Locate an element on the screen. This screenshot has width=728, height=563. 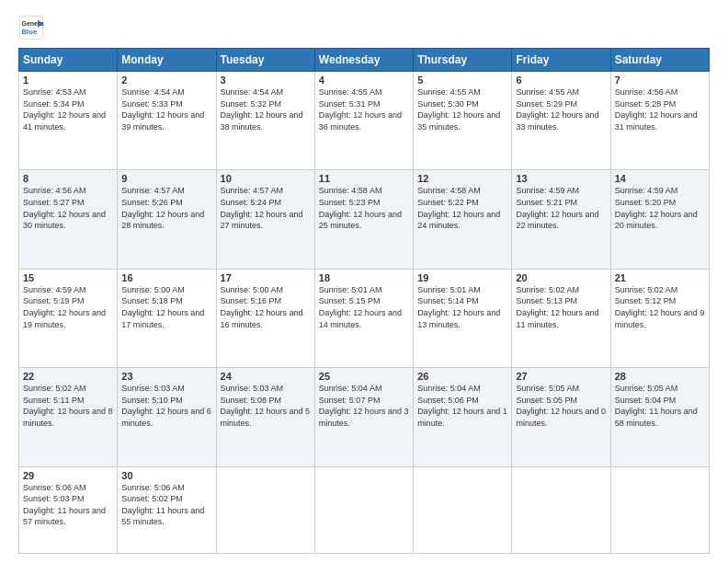
cell-info: Sunrise: 5:06 AMSunset: 5:02 PMDaylight:… is located at coordinates (166, 505).